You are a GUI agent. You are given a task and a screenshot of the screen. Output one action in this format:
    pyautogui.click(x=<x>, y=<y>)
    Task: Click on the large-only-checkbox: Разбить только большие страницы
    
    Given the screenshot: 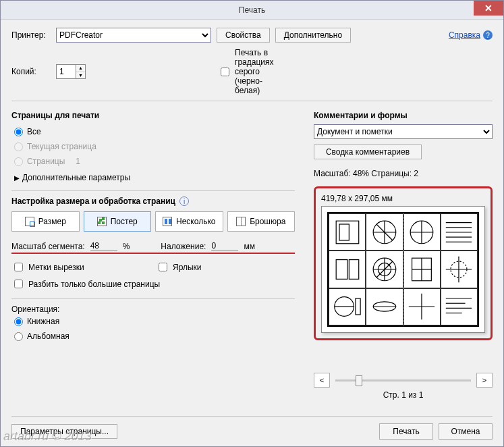 What is the action you would take?
    pyautogui.click(x=153, y=284)
    